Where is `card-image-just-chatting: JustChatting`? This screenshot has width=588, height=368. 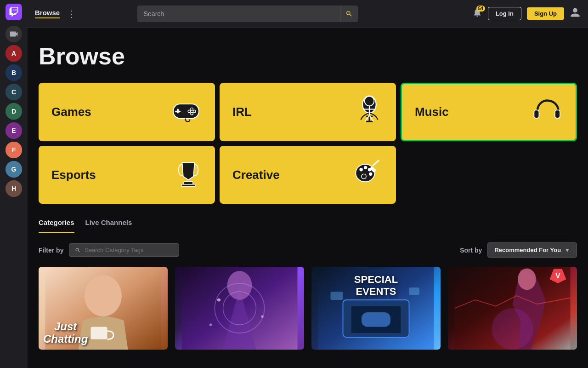
card-image-just-chatting: JustChatting is located at coordinates (103, 308).